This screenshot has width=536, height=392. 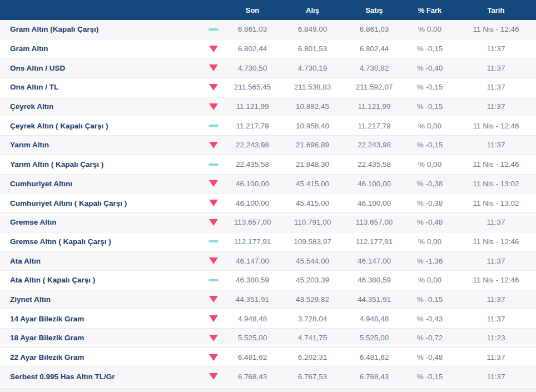 I want to click on table-row: 18 Ayar Bilezik Gram 5.525,00 4.741,75 5…, so click(x=268, y=338).